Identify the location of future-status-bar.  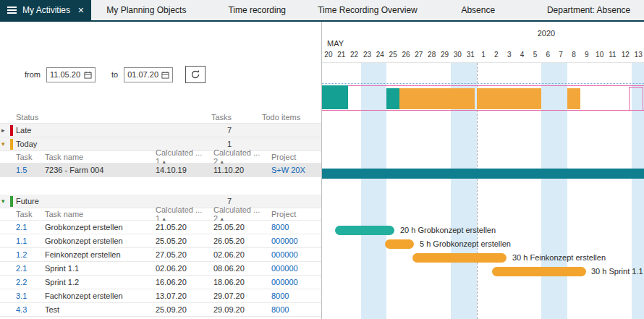
(12, 201).